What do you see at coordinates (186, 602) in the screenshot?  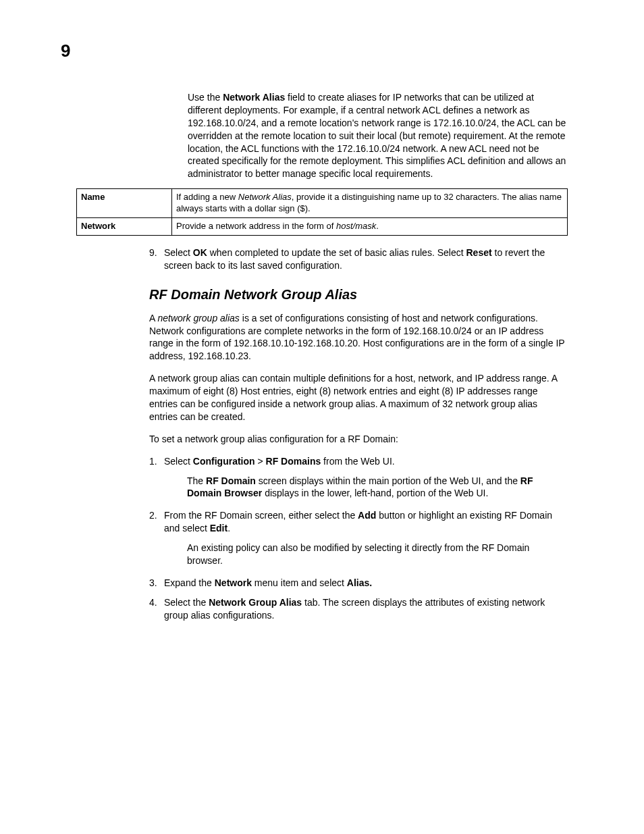 I see `text: Select the` at bounding box center [186, 602].